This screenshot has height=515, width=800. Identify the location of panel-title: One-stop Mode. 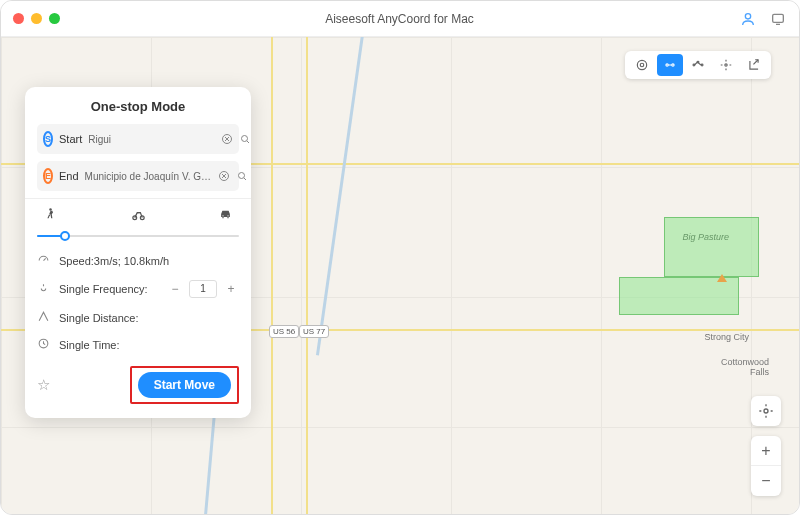
(138, 106).